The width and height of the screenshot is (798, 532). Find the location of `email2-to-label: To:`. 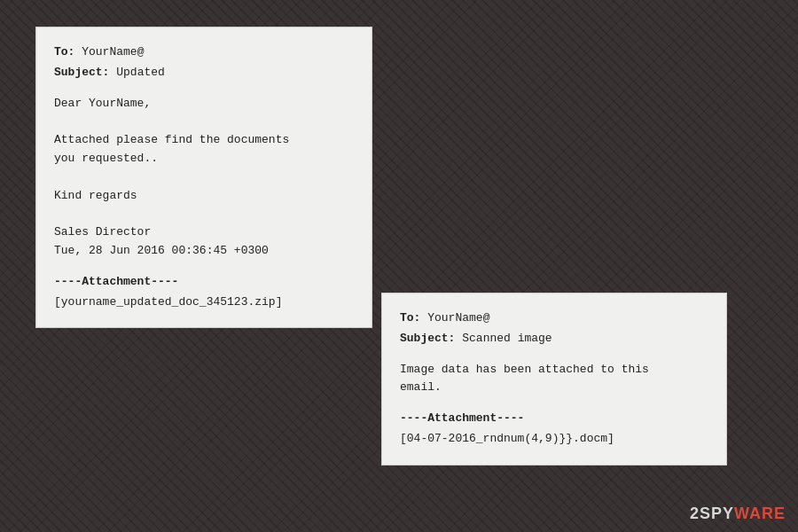

email2-to-label: To: is located at coordinates (410, 317).